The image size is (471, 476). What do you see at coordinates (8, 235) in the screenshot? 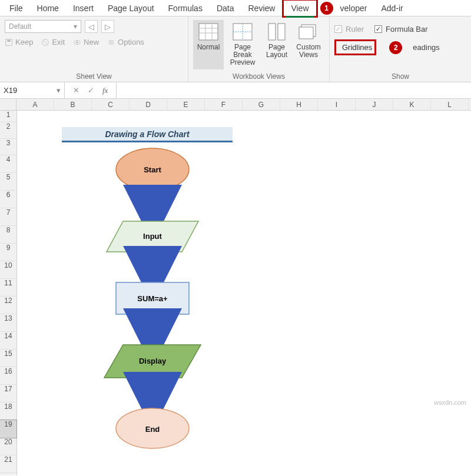
I see `row-header: 8` at bounding box center [8, 235].